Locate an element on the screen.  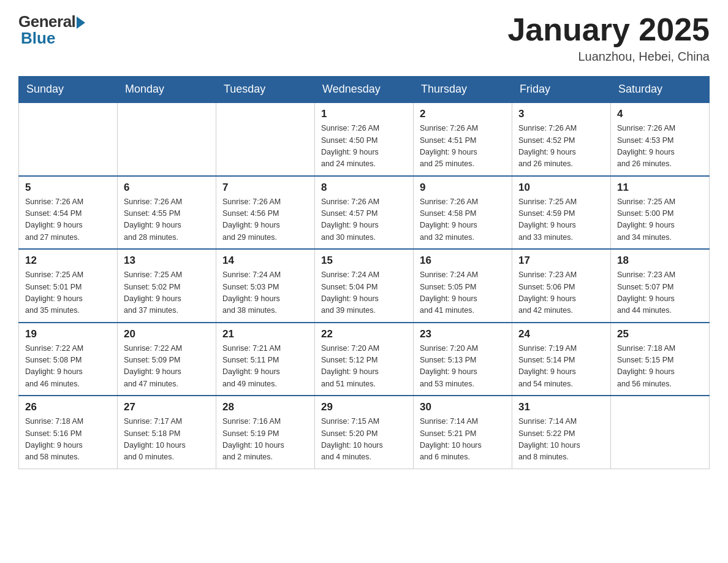
day-info: Sunrise: 7:15 AM Sunset: 5:20 PM Dayligh… is located at coordinates (364, 440).